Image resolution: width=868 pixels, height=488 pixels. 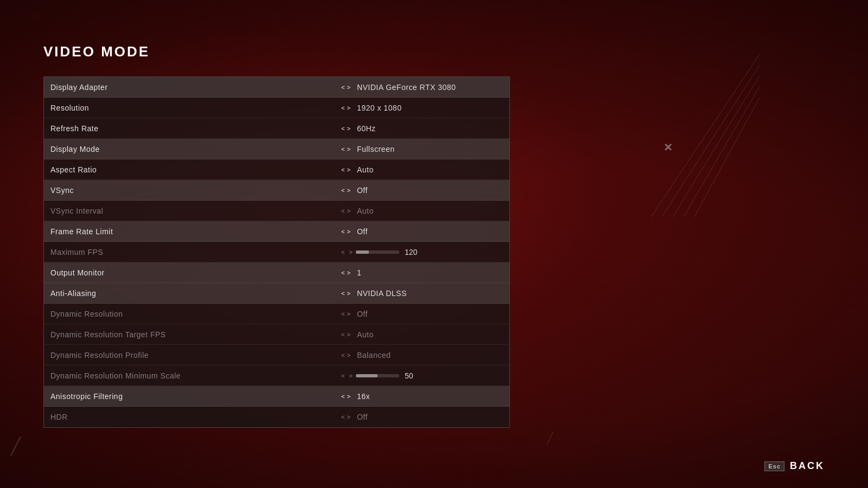 What do you see at coordinates (343, 417) in the screenshot?
I see `arrow-left-hdr: <` at bounding box center [343, 417].